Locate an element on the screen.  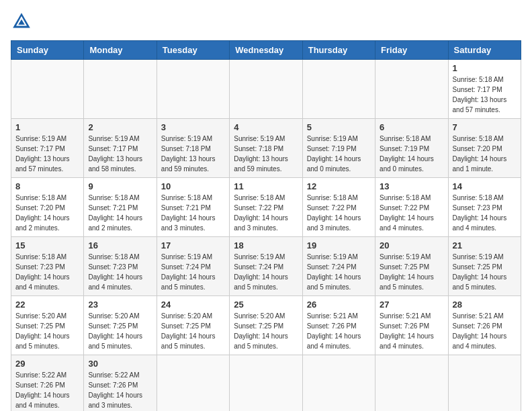
calendar-week-row: 8Sunrise: 5:18 AM Sunset: 7:20 PM Daylig… is located at coordinates (266, 208).